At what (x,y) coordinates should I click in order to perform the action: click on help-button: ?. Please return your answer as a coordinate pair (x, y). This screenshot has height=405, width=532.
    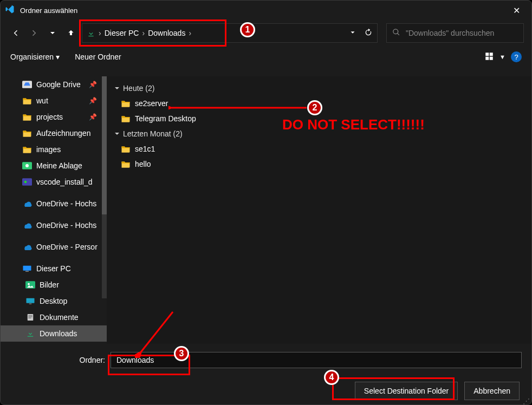
    Looking at the image, I should click on (516, 57).